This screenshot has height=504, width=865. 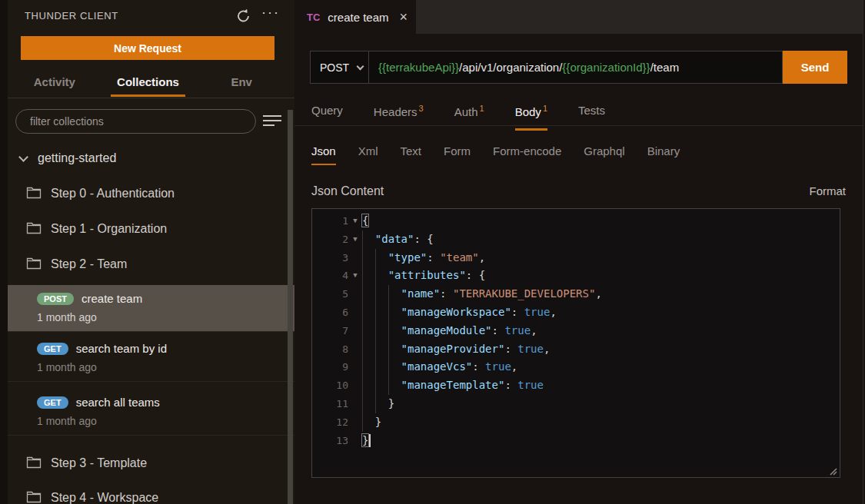 I want to click on line-number: 11, so click(x=331, y=404).